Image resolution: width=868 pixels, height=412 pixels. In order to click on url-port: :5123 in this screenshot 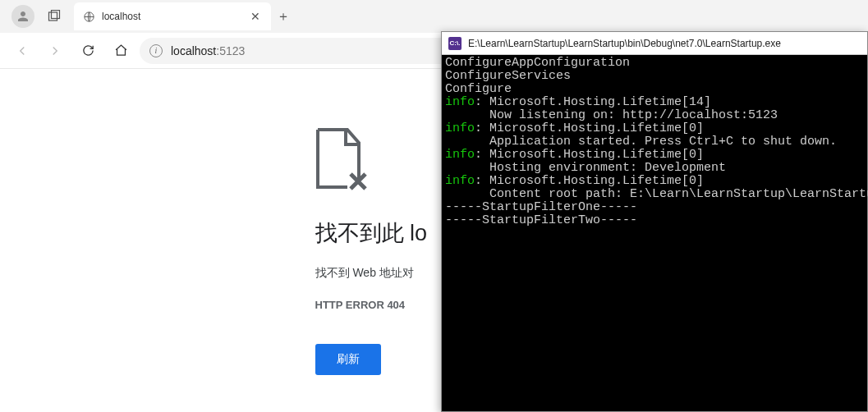, I will do `click(230, 51)`.